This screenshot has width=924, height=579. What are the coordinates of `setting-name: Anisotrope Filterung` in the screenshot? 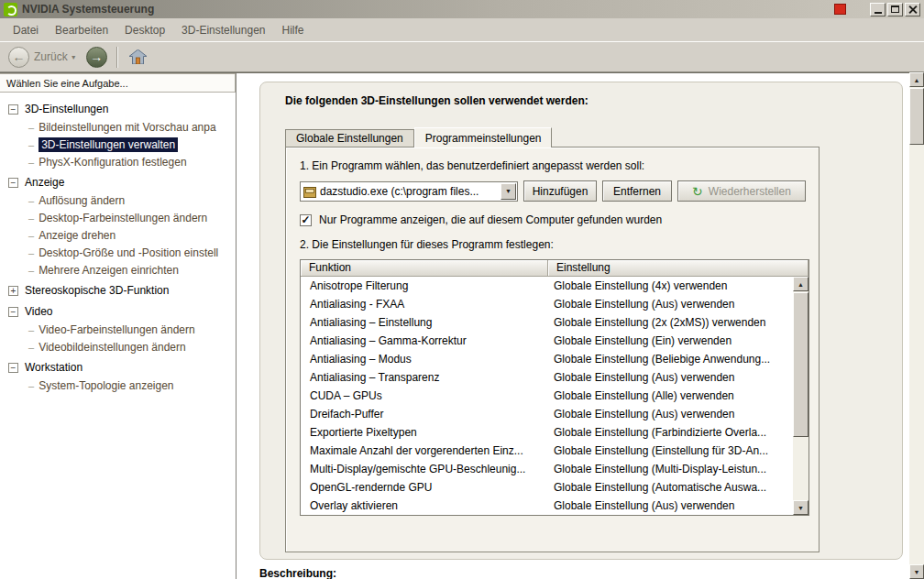 It's located at (424, 286).